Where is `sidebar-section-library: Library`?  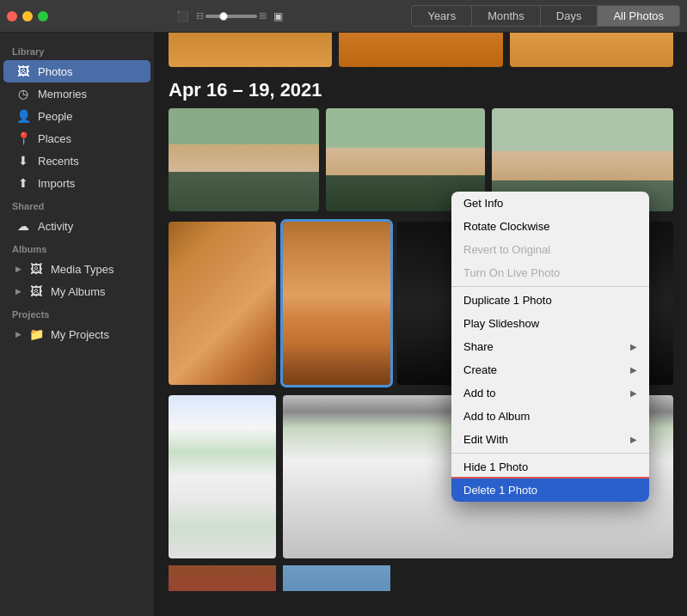
sidebar-section-library: Library is located at coordinates (77, 50).